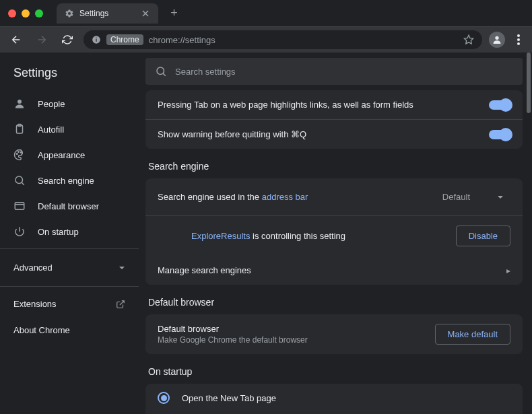  What do you see at coordinates (26, 13) in the screenshot?
I see `minimize-window-button` at bounding box center [26, 13].